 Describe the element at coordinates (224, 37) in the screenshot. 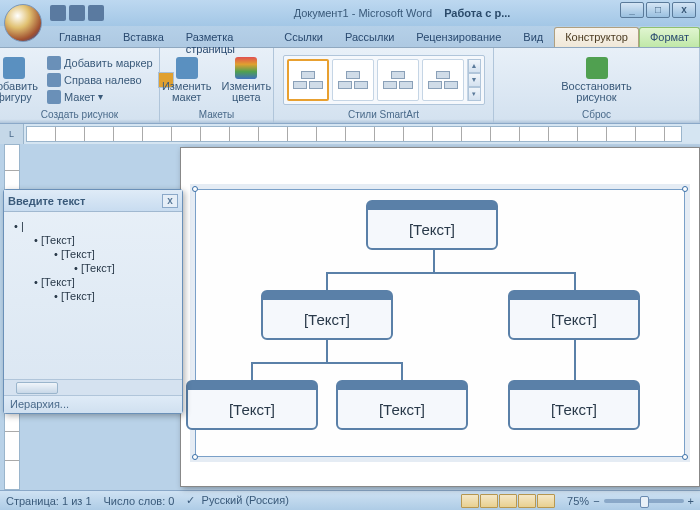

I see `tab-layout: Разметка страницы` at that location.